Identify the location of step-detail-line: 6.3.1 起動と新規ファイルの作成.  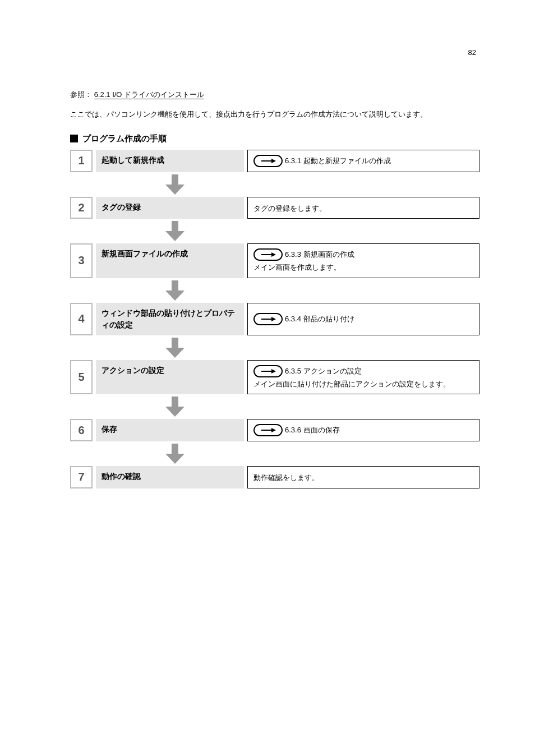
(363, 161).